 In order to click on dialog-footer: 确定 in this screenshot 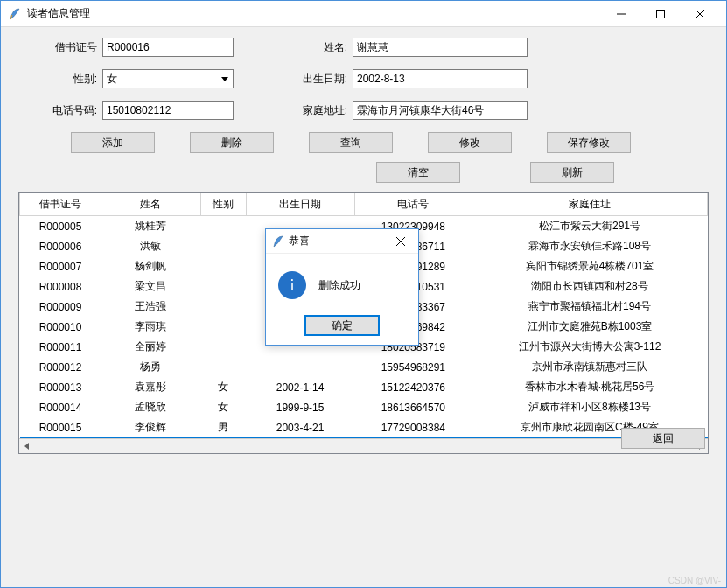, I will do `click(342, 326)`.